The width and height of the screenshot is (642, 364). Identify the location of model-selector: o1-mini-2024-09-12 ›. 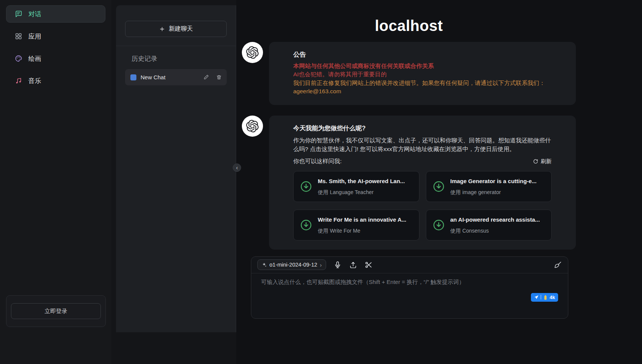
(292, 265).